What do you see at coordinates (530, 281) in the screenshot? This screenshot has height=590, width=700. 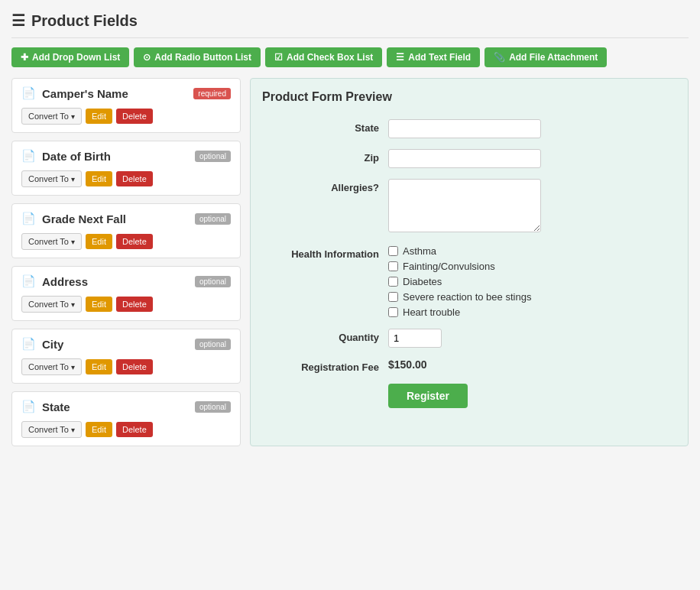 I see `health-checkbox-list: Asthma Fainting/Convulsions Diabetes` at bounding box center [530, 281].